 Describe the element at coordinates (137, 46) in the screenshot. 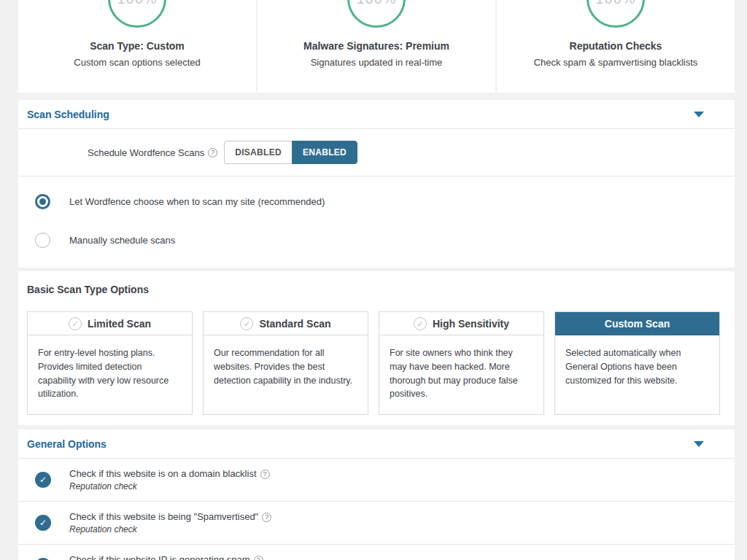

I see `summary-title: Scan Type: Custom` at that location.